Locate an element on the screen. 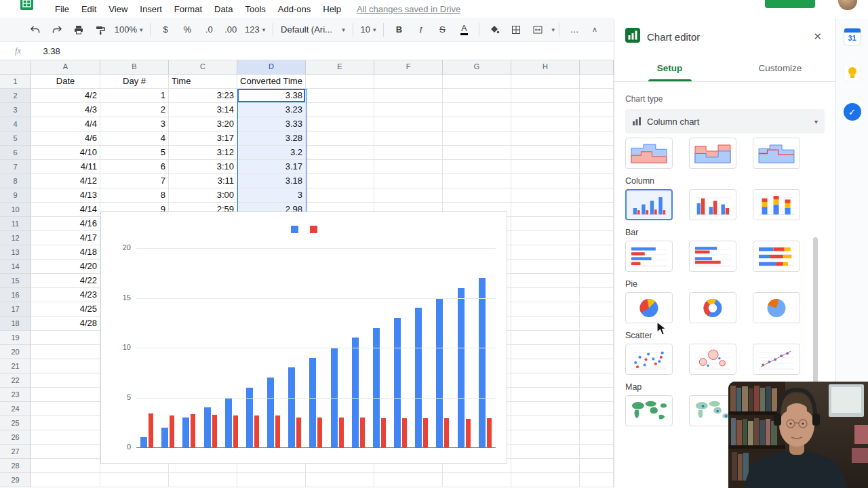  cell-C3: 3:14 is located at coordinates (203, 110).